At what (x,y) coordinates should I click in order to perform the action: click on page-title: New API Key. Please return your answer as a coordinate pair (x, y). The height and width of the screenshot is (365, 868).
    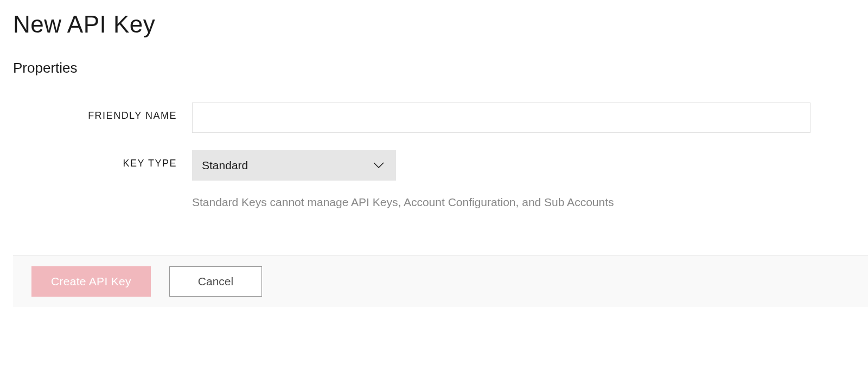
    Looking at the image, I should click on (434, 24).